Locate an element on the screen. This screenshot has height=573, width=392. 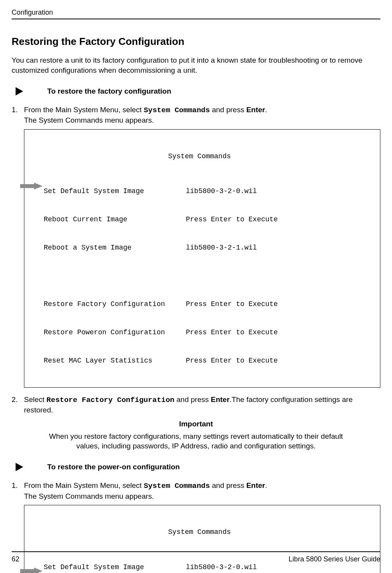
text-fragment: Select is located at coordinates (35, 399).